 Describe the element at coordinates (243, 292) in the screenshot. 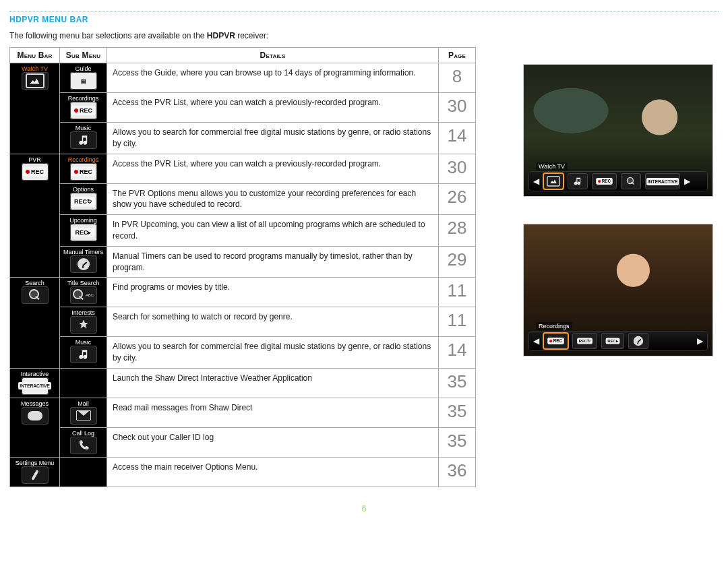

I see `table-row: SearchTitle SearchABCFind programs or mo…` at that location.